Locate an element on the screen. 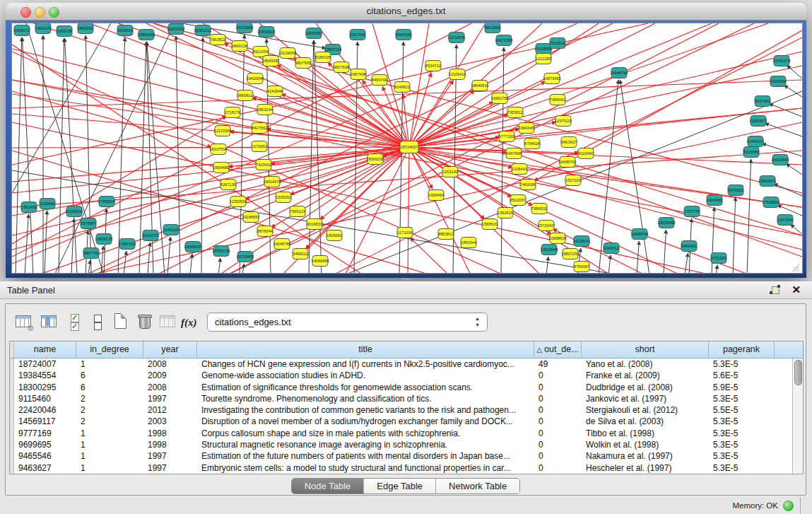 The width and height of the screenshot is (812, 514). network-node: 1537201 is located at coordinates (573, 181).